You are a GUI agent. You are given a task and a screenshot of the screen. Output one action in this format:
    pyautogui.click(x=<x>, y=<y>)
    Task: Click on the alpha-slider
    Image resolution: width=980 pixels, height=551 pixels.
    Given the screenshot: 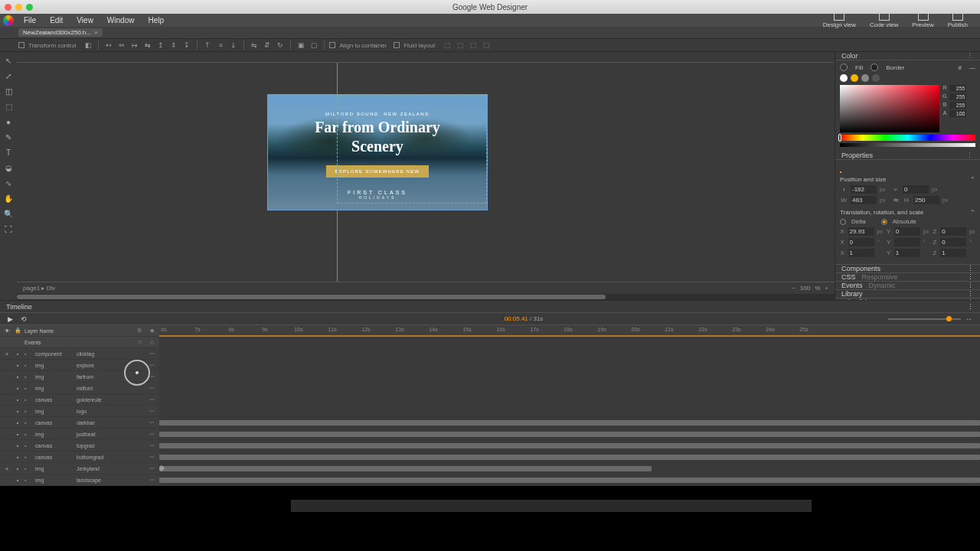 What is the action you would take?
    pyautogui.click(x=908, y=145)
    